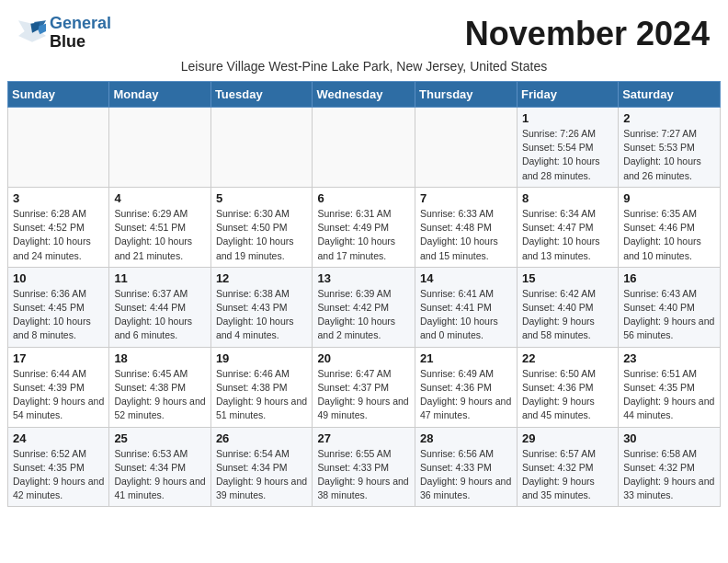  I want to click on calendar-cell: 17Sunrise: 6:44 AMSunset: 4:39 PMDayligh…, so click(59, 386).